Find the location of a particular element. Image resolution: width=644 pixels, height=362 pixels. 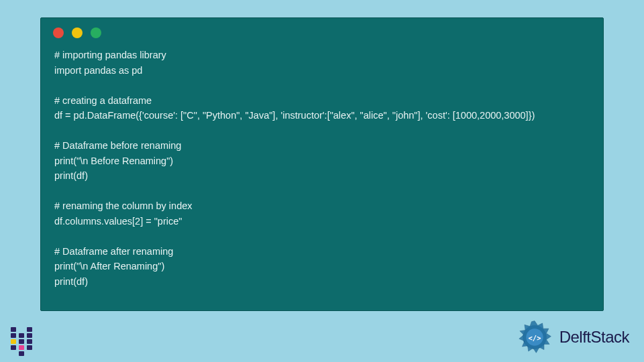

brand-name: DelftStack is located at coordinates (594, 337).